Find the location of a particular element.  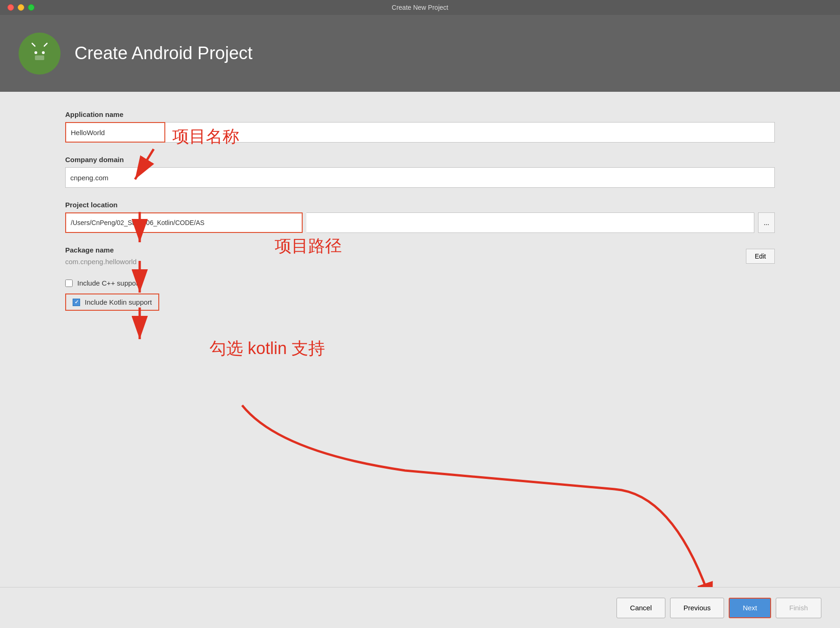

app-name-group: Application name is located at coordinates (420, 127).